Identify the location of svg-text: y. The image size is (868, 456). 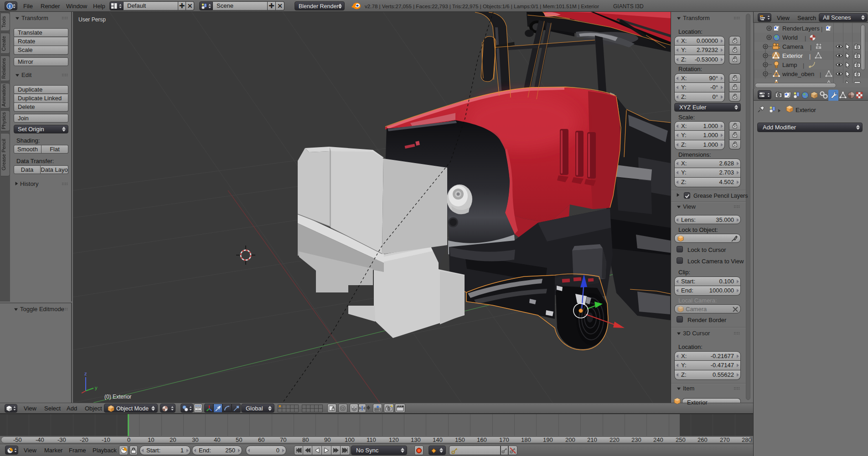
(96, 388).